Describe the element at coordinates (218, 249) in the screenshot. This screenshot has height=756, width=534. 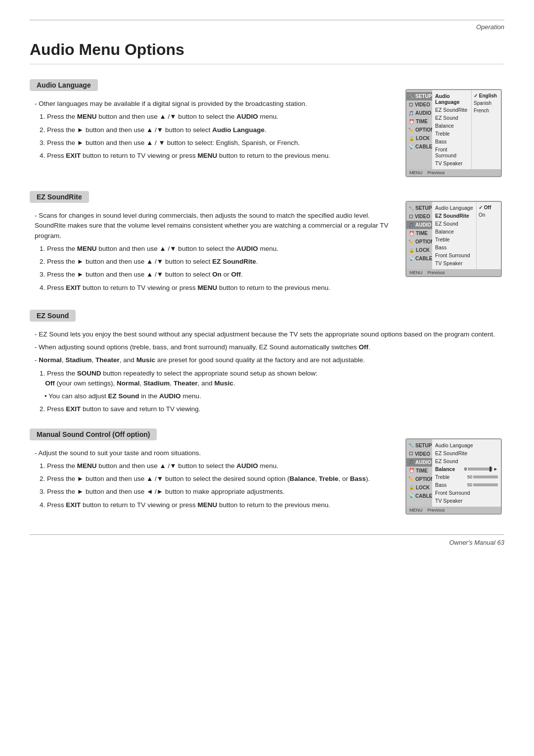
I see `ez-soundrite-step-1: 1. Press the MENU button and then use ▲ …` at that location.